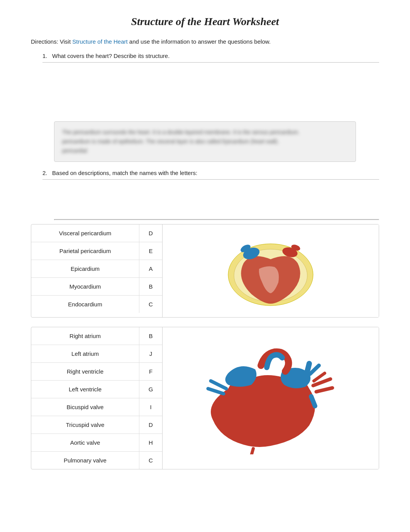 The width and height of the screenshot is (410, 532). Describe the element at coordinates (100, 42) in the screenshot. I see `directions-link: Structure of the Heart` at that location.